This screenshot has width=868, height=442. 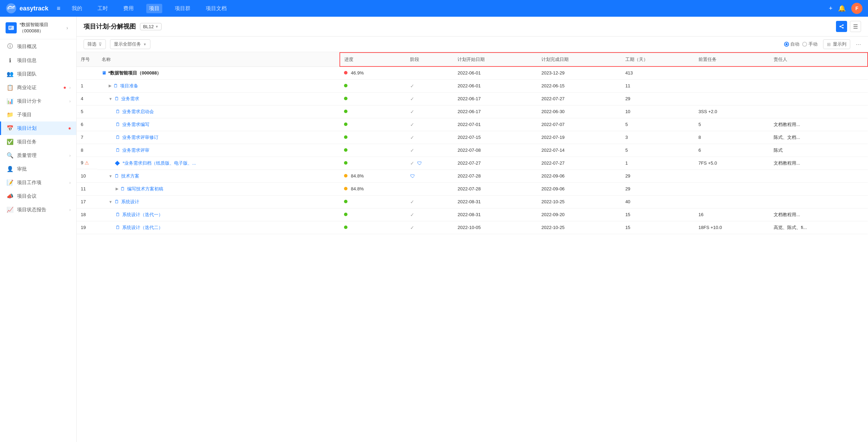 What do you see at coordinates (138, 112) in the screenshot?
I see `task-name-text: 业务需求启动会` at bounding box center [138, 112].